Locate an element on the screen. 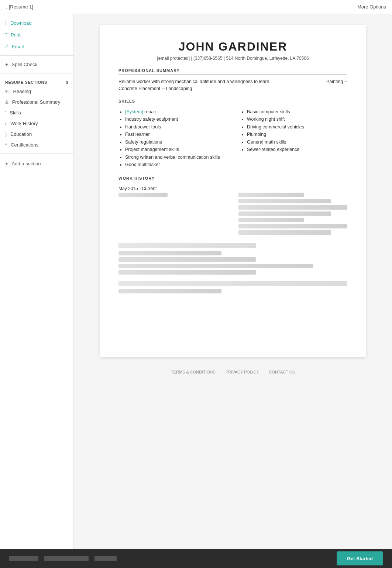  work-history-nav-label: Work History is located at coordinates (24, 123).